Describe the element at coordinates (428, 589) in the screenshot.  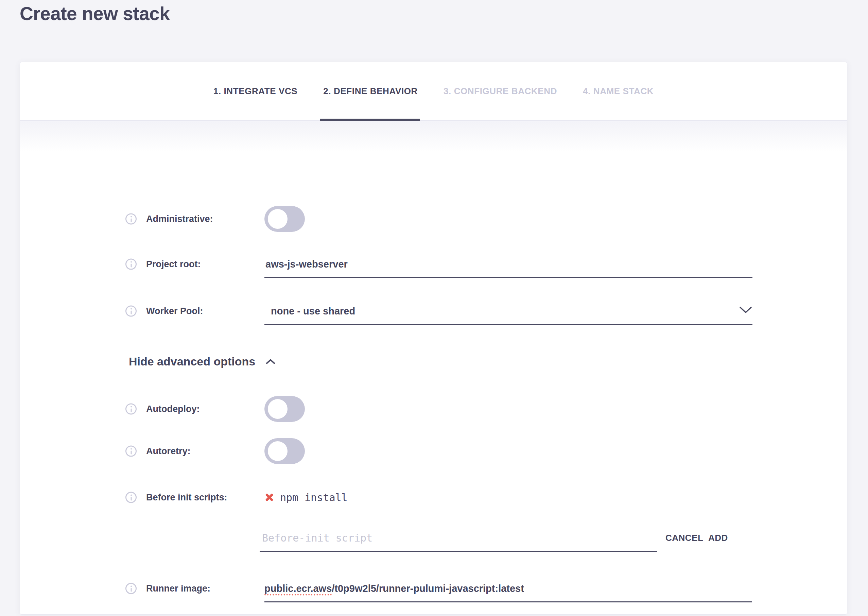
I see `runner-image-value-rest: /t0p9w2l5/runner-pulumi-javascript:lates…` at that location.